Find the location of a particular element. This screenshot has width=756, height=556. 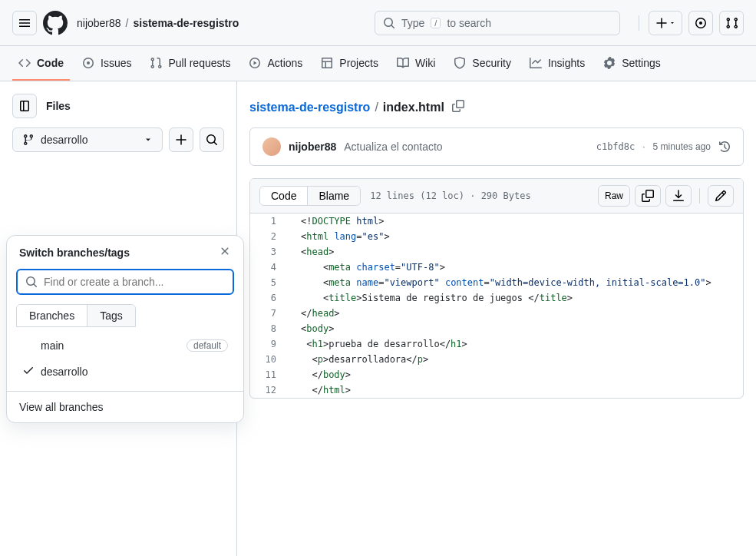

download-raw-button is located at coordinates (678, 196).